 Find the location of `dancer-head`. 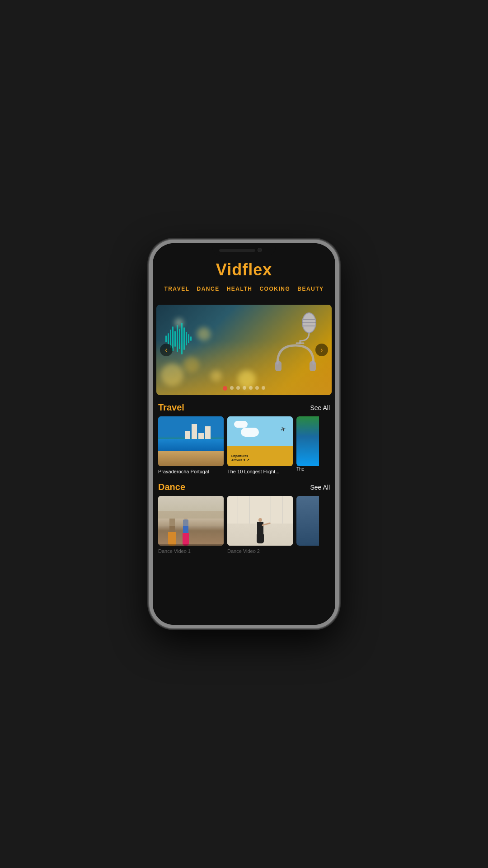

dancer-head is located at coordinates (260, 520).